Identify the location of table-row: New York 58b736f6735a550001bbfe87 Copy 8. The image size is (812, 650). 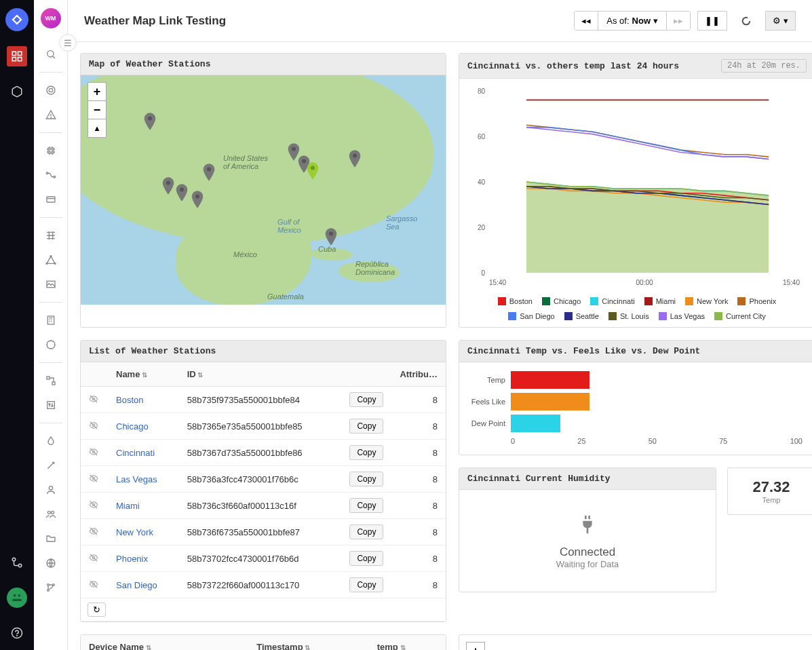
(263, 532).